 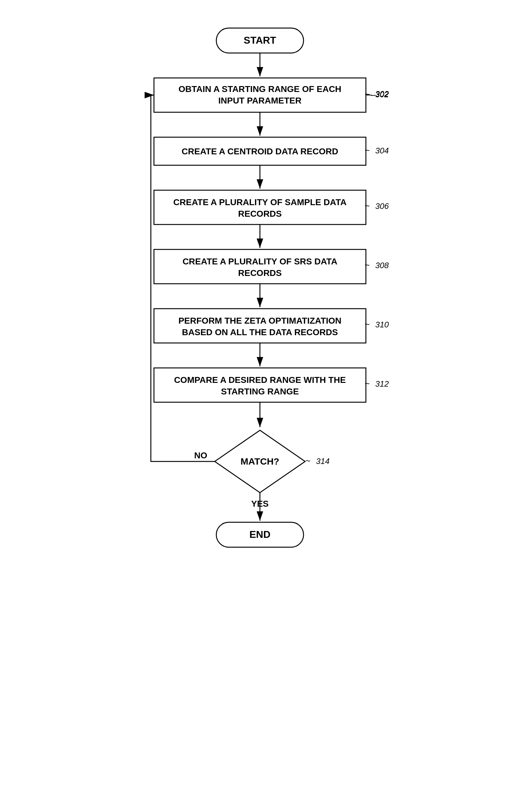 What do you see at coordinates (382, 94) in the screenshot?
I see `ref302-text: 302` at bounding box center [382, 94].